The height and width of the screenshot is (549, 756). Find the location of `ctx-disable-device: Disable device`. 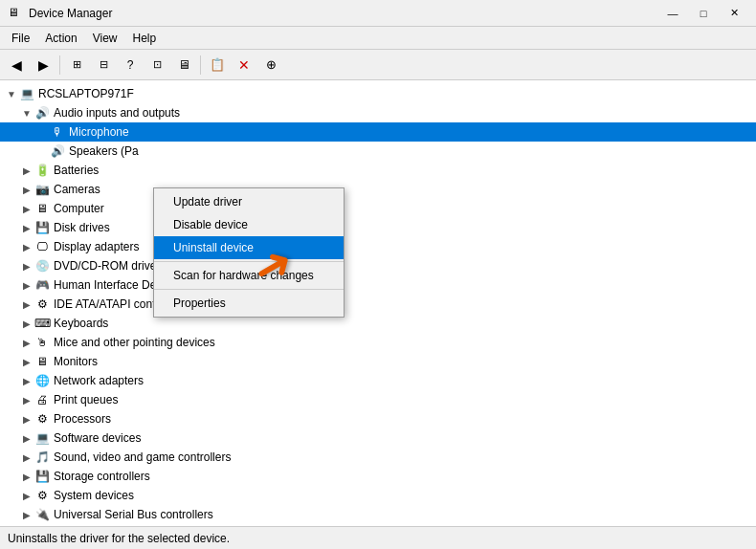

ctx-disable-device: Disable device is located at coordinates (249, 225).